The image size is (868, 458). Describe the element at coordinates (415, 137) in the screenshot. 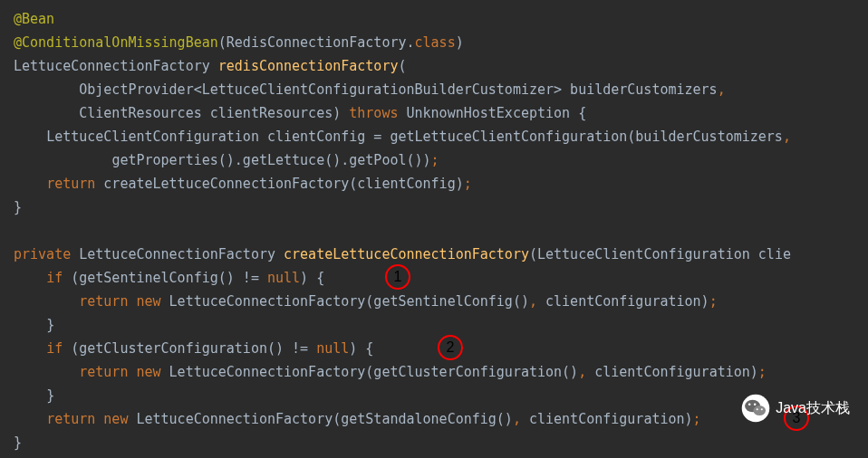

I see `text: LettuceClientConfiguration clientConfig …` at that location.